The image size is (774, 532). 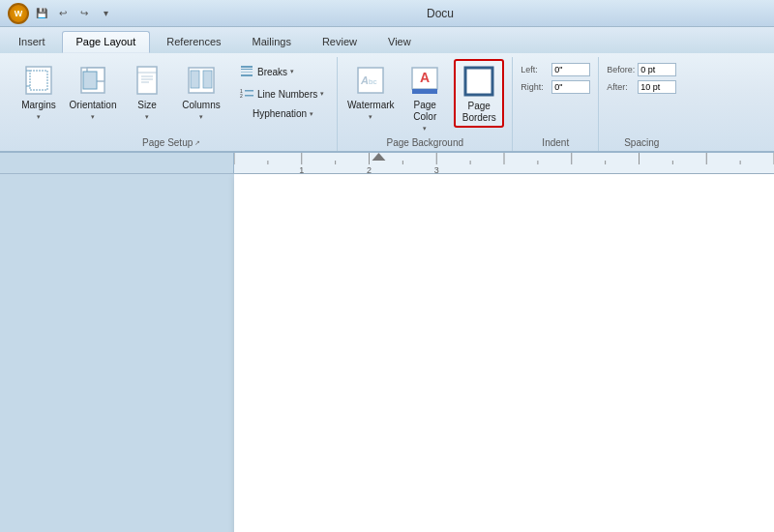 I want to click on page-borders-icon, so click(x=479, y=81).